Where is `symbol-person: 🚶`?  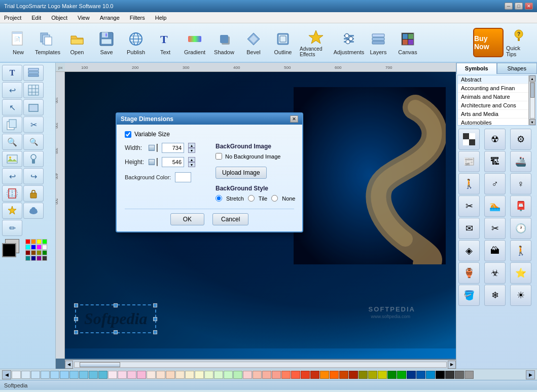
symbol-person: 🚶 is located at coordinates (469, 184).